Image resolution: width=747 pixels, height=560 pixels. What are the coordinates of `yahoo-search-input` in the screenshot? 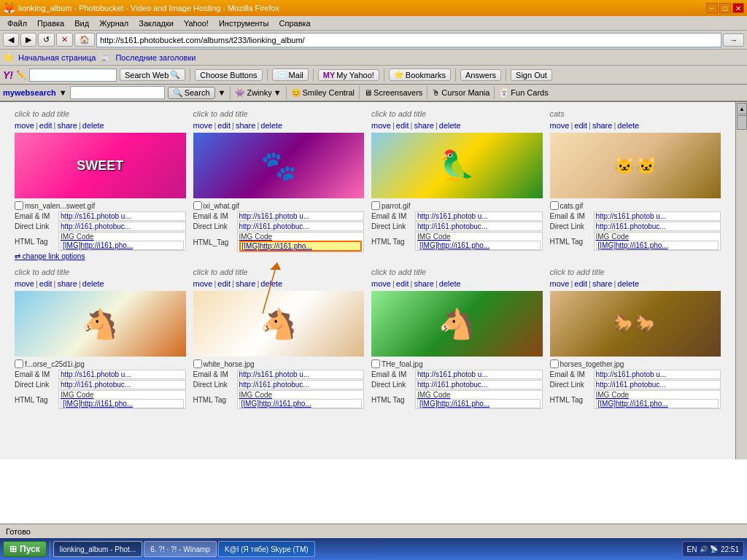 It's located at (73, 75).